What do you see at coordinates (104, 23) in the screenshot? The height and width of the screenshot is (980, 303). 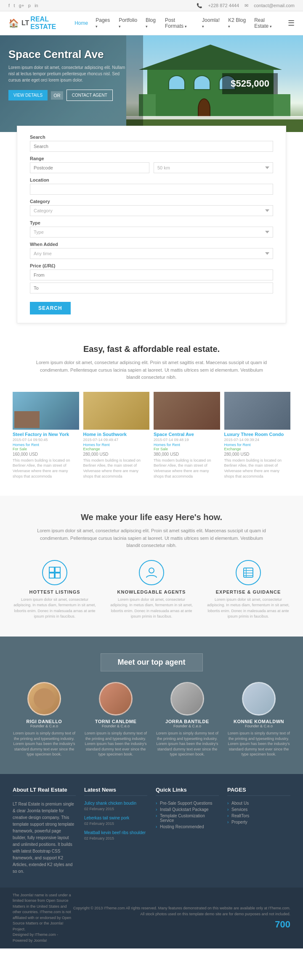 I see `nav-pages: Pages` at bounding box center [104, 23].